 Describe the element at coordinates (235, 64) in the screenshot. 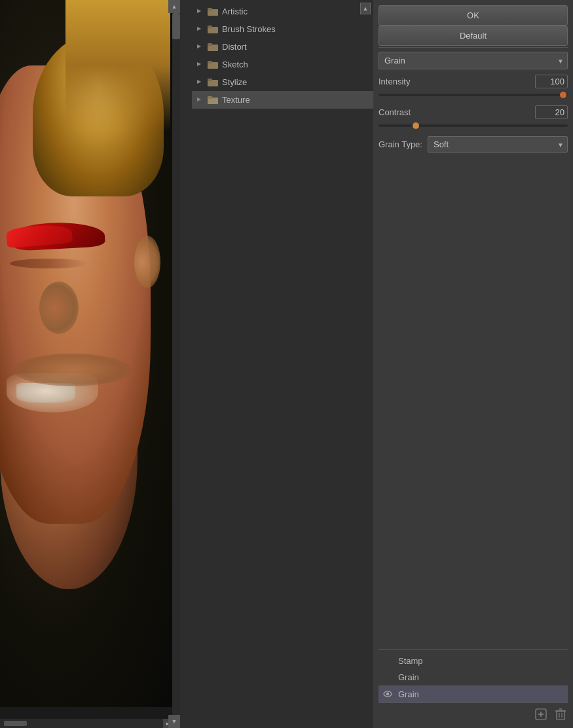

I see `filter-label-sketch: Sketch` at that location.